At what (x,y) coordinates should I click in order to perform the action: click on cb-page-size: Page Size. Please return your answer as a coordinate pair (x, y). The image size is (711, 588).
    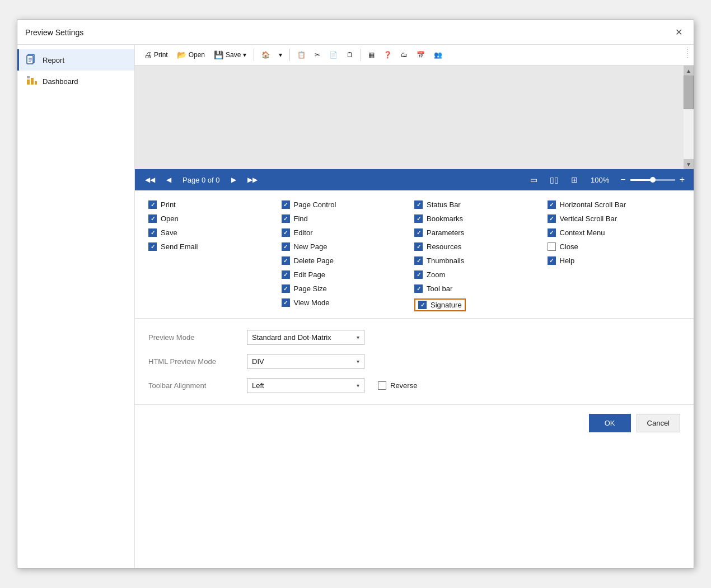
    Looking at the image, I should click on (348, 289).